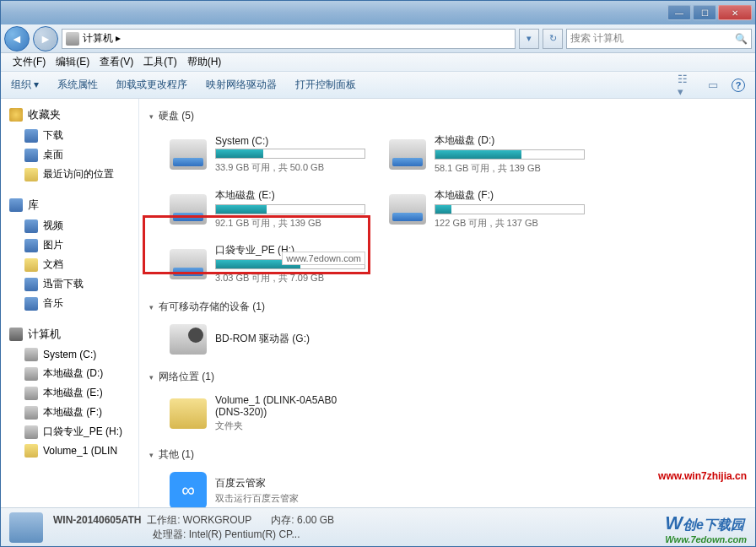 The width and height of the screenshot is (756, 547). Describe the element at coordinates (686, 85) in the screenshot. I see `view-options-icon: ☷ ▾` at that location.